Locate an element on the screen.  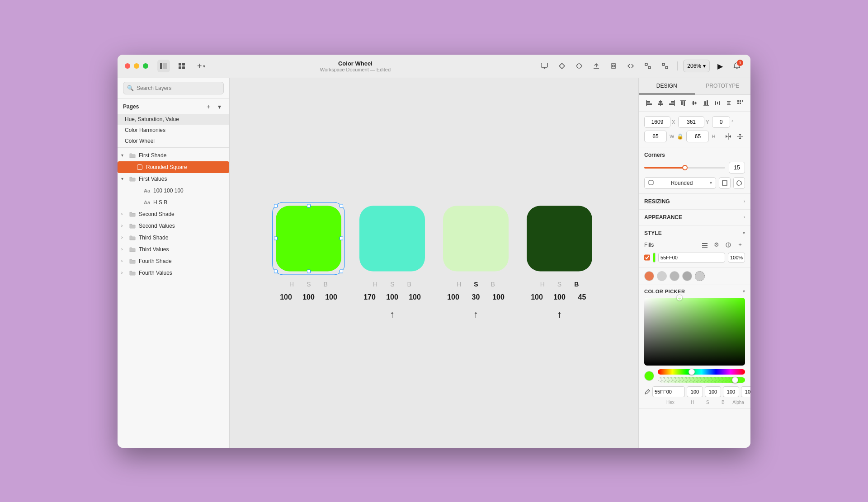
color-hex-field is located at coordinates (669, 392).